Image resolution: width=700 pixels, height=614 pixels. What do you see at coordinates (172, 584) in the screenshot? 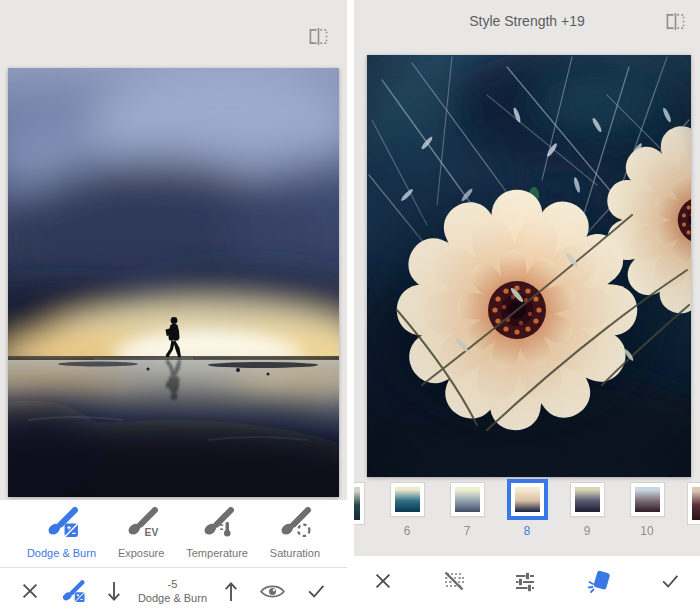
I see `adjustment-value: -5` at bounding box center [172, 584].